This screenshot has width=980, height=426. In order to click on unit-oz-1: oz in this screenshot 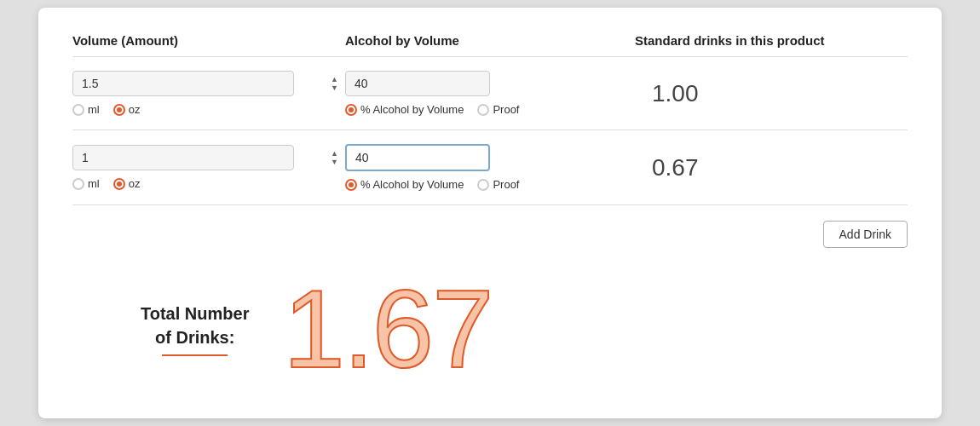, I will do `click(127, 109)`.